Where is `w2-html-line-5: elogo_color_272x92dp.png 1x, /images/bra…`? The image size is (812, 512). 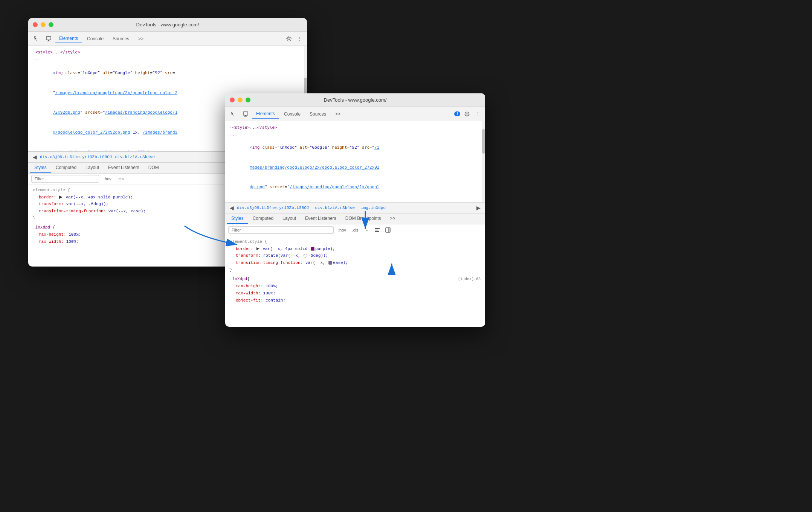 w2-html-line-5: elogo_color_272x92dp.png 1x, /images/bra… is located at coordinates (355, 200).